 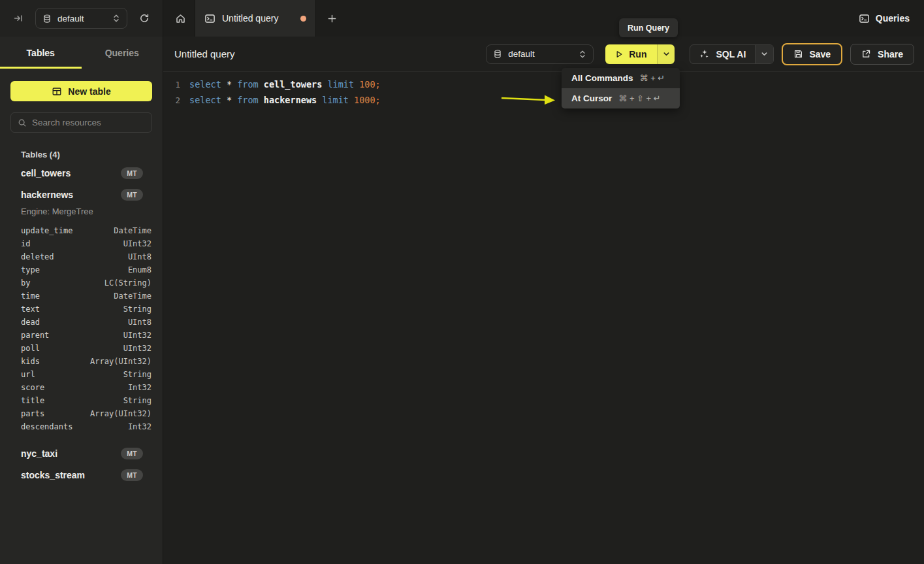 I want to click on topbar-database-select: default, so click(x=81, y=18).